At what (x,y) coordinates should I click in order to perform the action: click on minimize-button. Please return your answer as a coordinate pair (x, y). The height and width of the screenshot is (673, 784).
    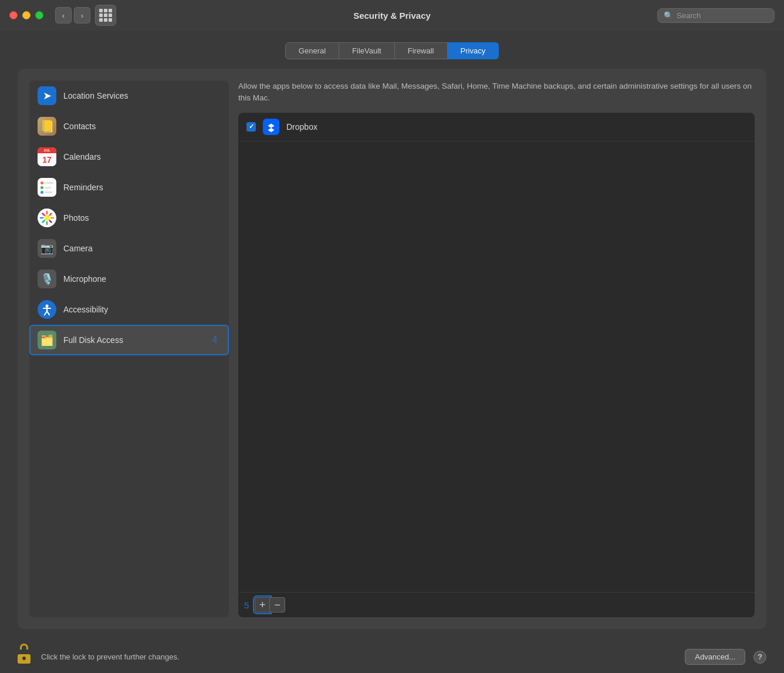
    Looking at the image, I should click on (26, 15).